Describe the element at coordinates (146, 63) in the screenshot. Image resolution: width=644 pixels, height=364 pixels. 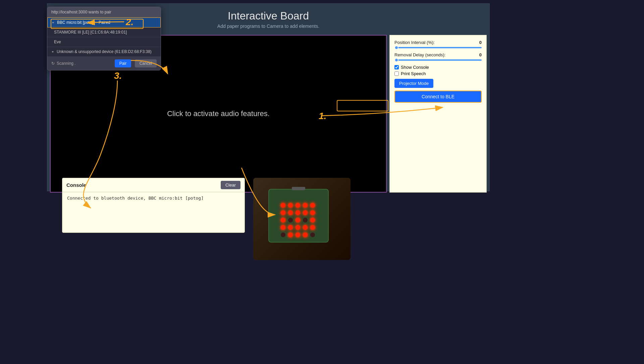
I see `cancel-button: Cancel` at that location.